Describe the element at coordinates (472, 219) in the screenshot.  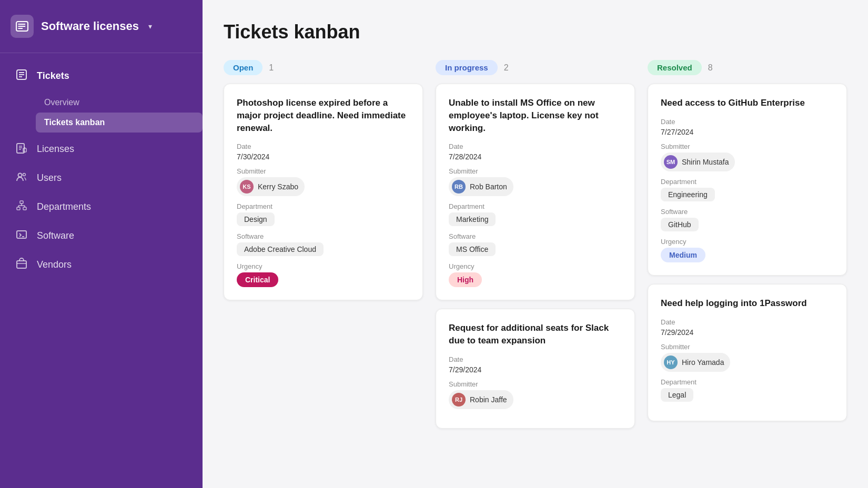
I see `department-tag-t2: Marketing` at that location.